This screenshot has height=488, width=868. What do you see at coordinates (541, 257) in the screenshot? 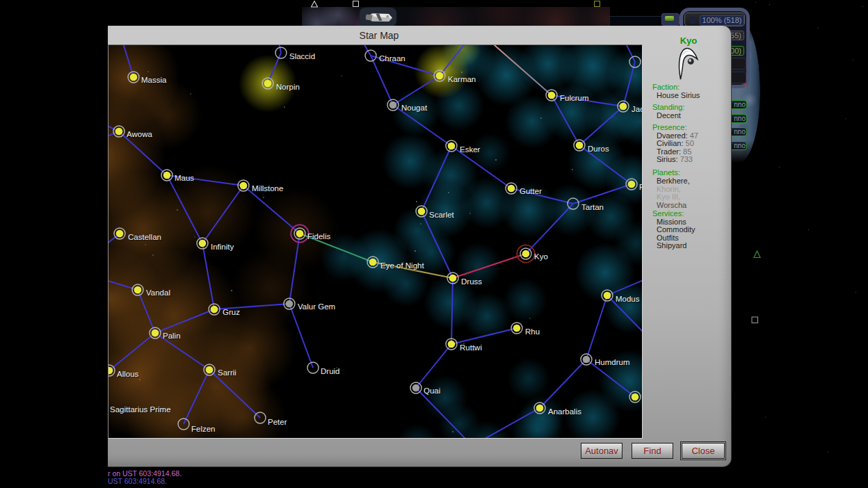
I see `svg-text: Kyo` at bounding box center [541, 257].